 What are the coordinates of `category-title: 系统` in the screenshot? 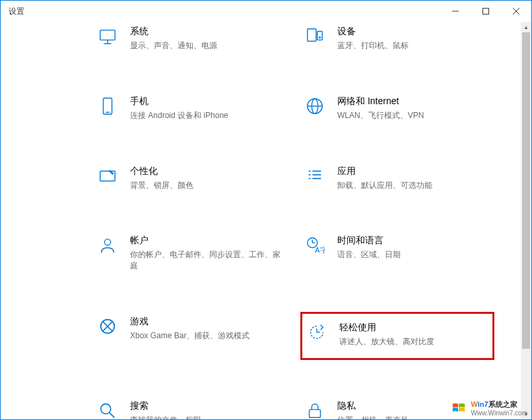 It's located at (174, 32).